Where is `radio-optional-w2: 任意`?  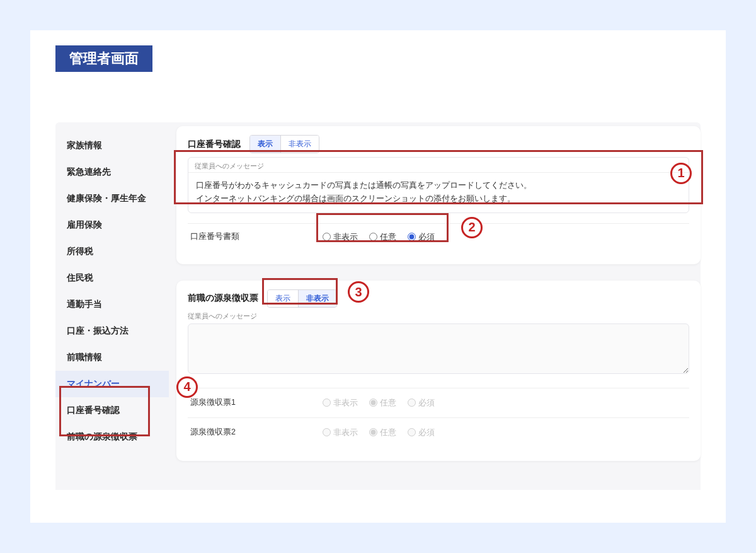
radio-optional-w2: 任意 is located at coordinates (383, 433).